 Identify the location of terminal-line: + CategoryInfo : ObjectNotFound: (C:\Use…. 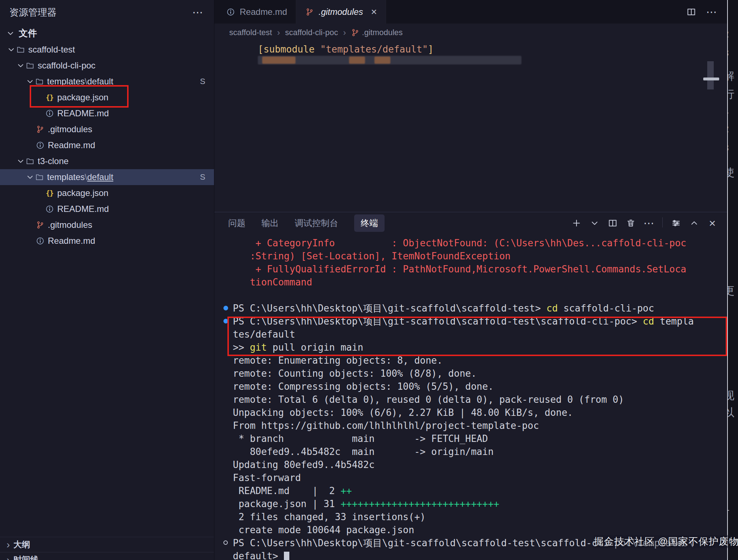
(480, 243).